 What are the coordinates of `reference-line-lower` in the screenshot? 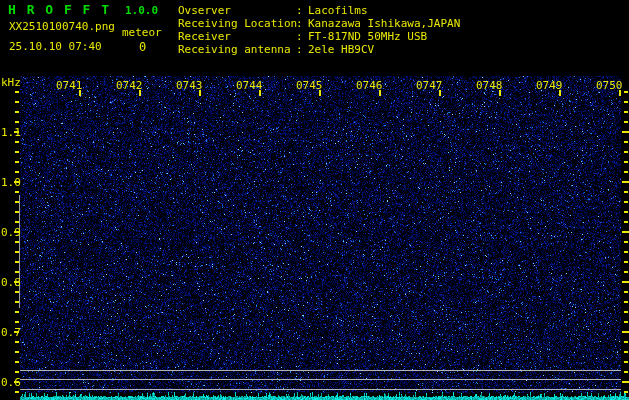 It's located at (320, 390).